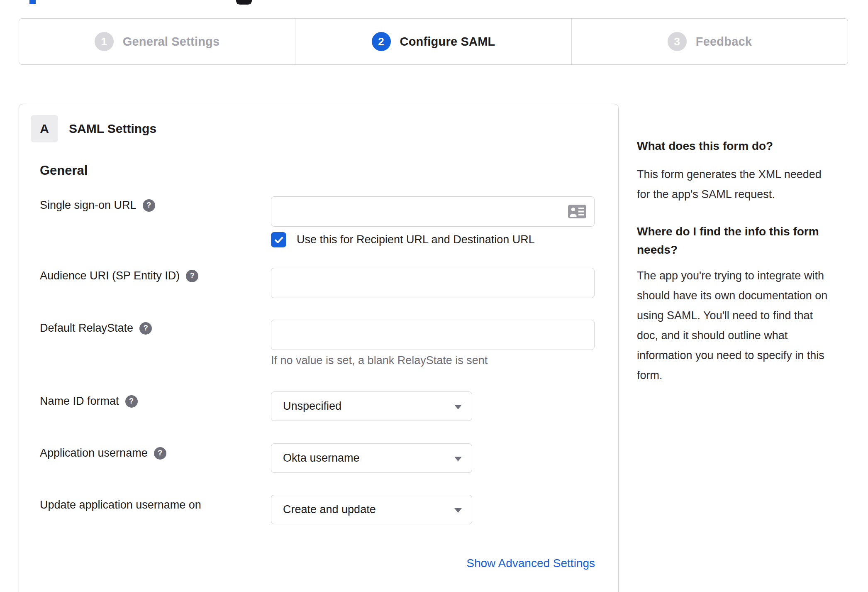  I want to click on update-app-username-label-row: Update application username on, so click(120, 505).